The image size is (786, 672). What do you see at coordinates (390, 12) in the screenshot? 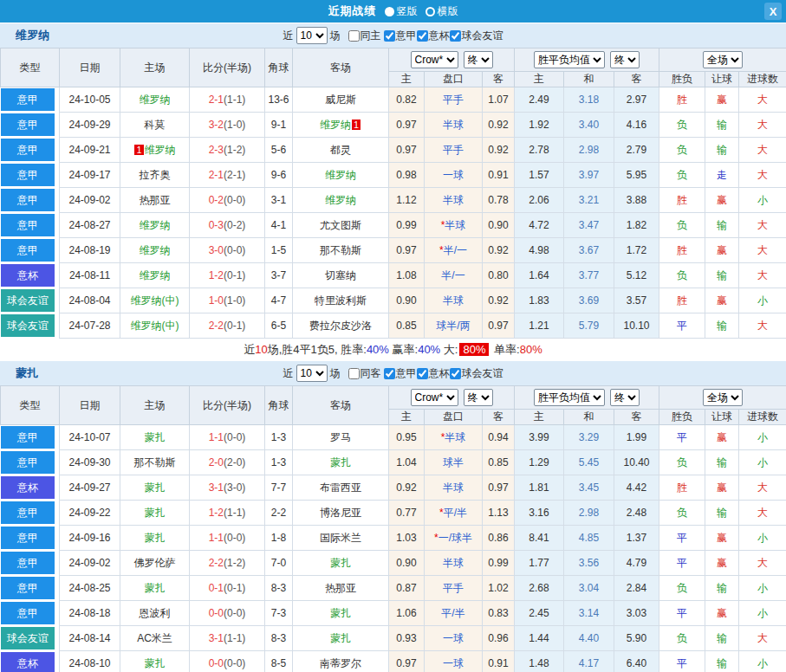
I see `vertical-layout-radio` at bounding box center [390, 12].